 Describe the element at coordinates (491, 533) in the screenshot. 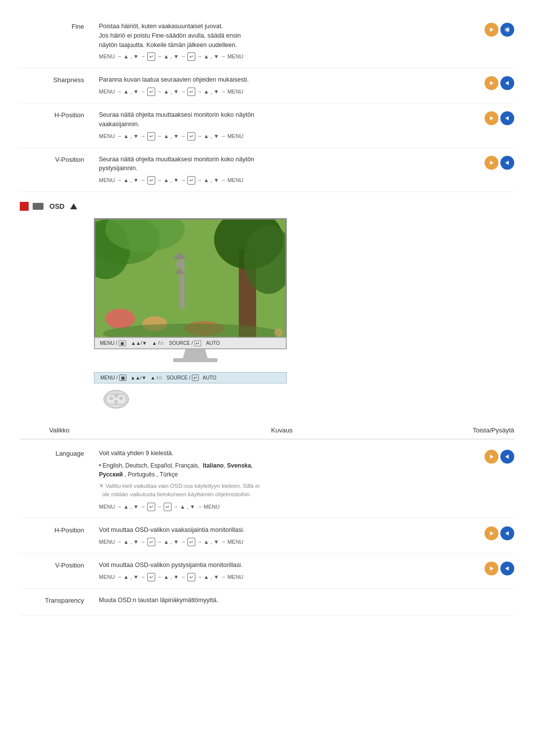

I see `osd-h-position-forward-btn` at that location.